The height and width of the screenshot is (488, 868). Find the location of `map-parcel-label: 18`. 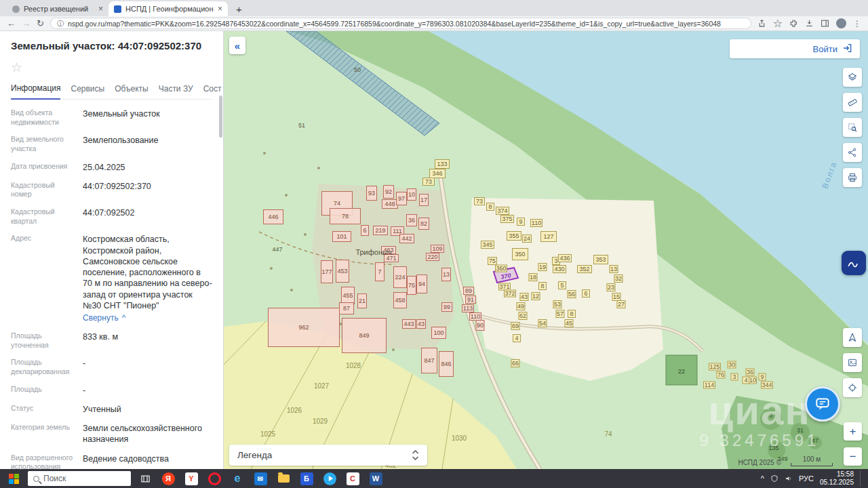

map-parcel-label: 18 is located at coordinates (533, 277).